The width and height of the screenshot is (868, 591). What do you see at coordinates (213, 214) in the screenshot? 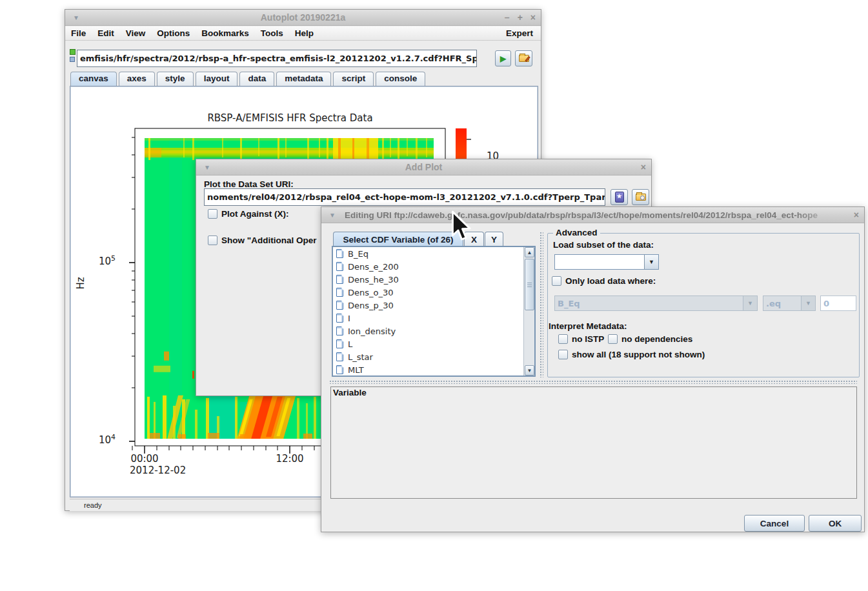
I see `plot-against-checkbox` at bounding box center [213, 214].